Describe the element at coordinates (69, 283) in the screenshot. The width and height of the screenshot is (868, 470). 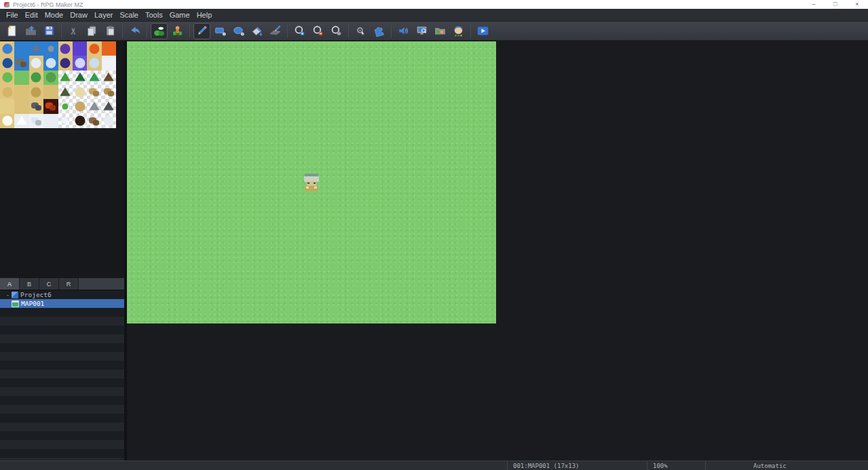
I see `palette-tab-r: R` at that location.